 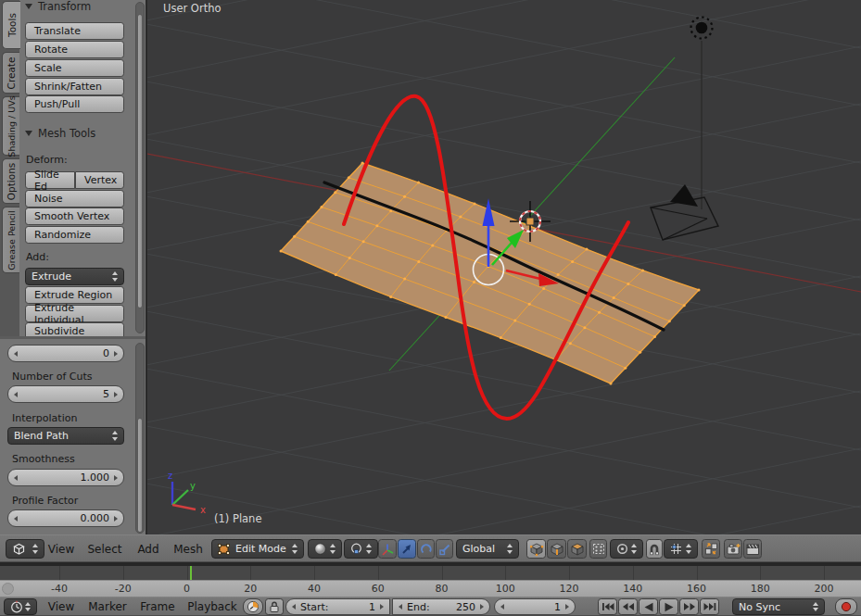 I want to click on proportional-edit-dropdown, so click(x=627, y=548).